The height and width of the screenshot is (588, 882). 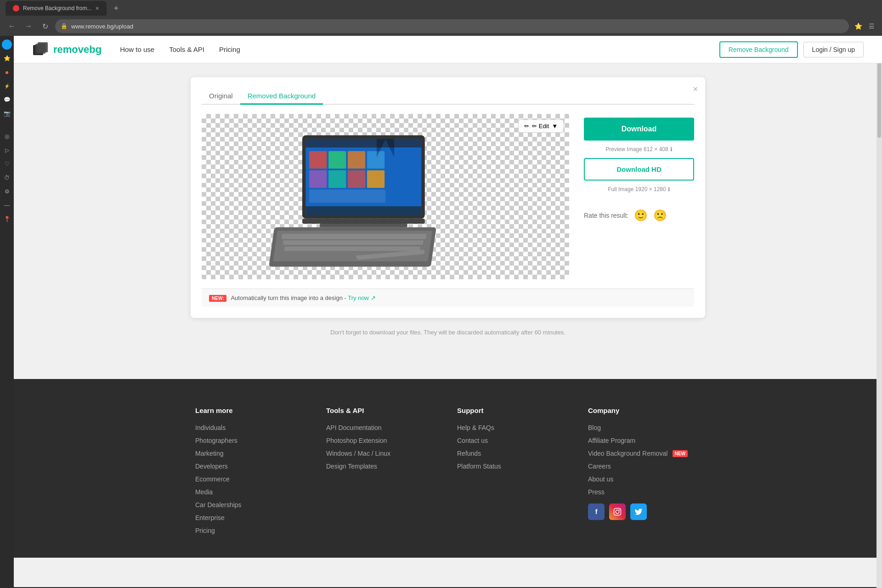 What do you see at coordinates (385, 197) in the screenshot?
I see `laptop-image` at bounding box center [385, 197].